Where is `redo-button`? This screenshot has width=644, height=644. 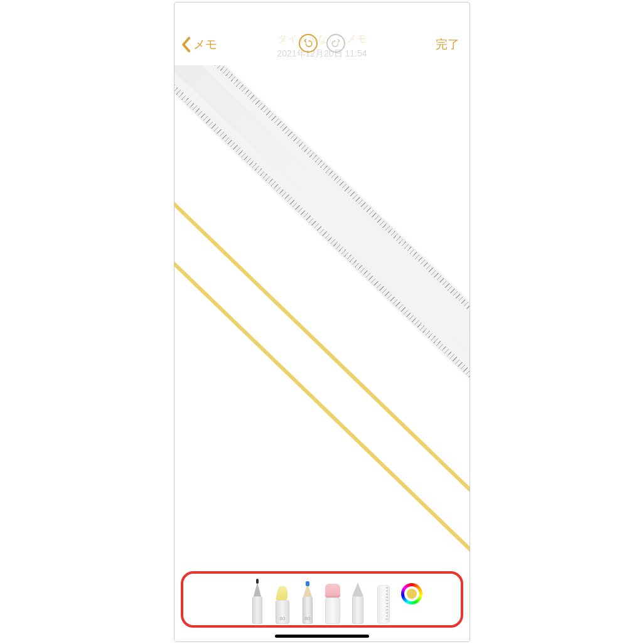
redo-button is located at coordinates (336, 43).